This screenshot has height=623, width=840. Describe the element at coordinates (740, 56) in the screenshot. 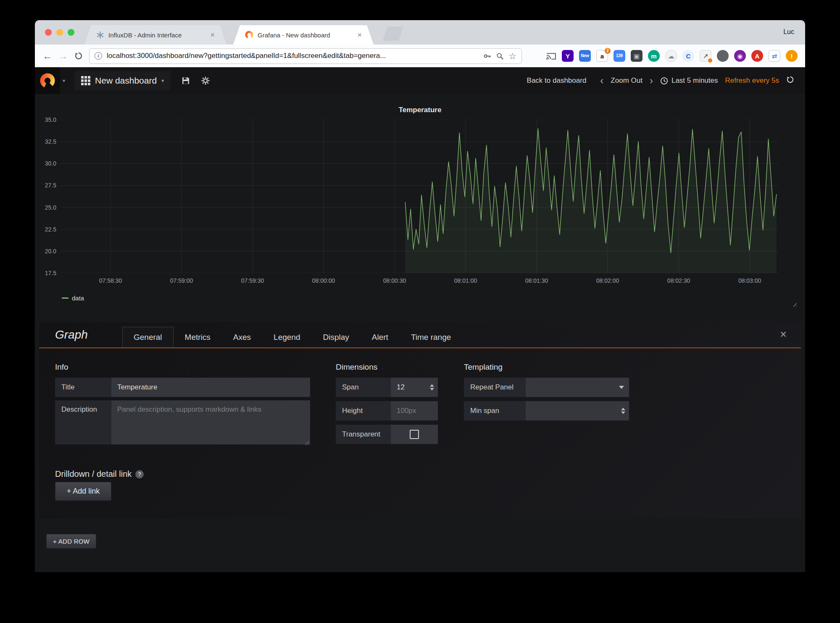

I see `purple-app-extension-icon: ◉` at that location.